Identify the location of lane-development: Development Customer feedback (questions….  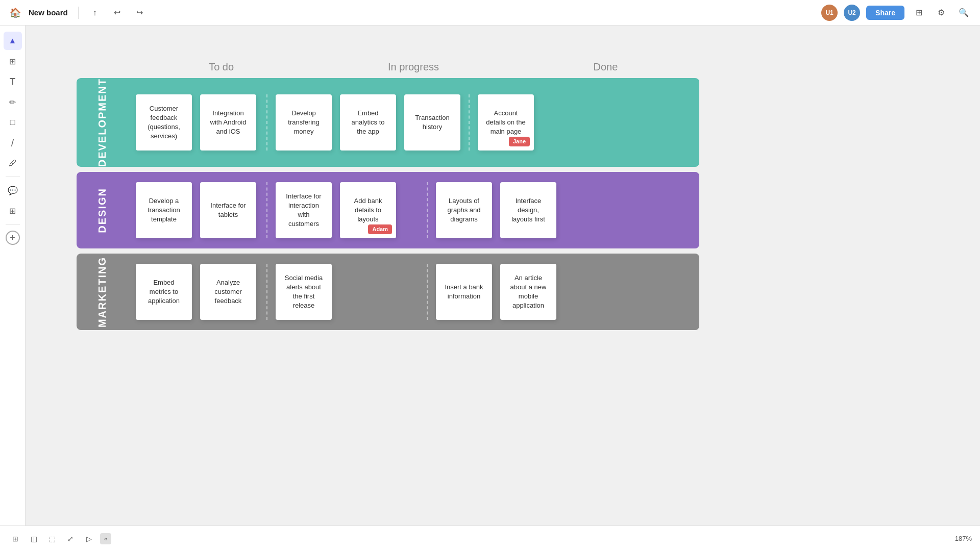
(388, 122).